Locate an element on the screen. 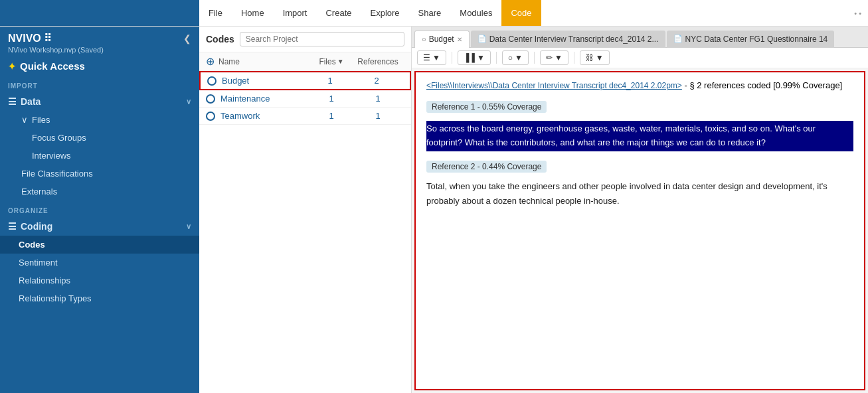  sidebar-header: NVIVO ⠿ ❮ NVivo Workshop.nvp (Saved) is located at coordinates (100, 41).